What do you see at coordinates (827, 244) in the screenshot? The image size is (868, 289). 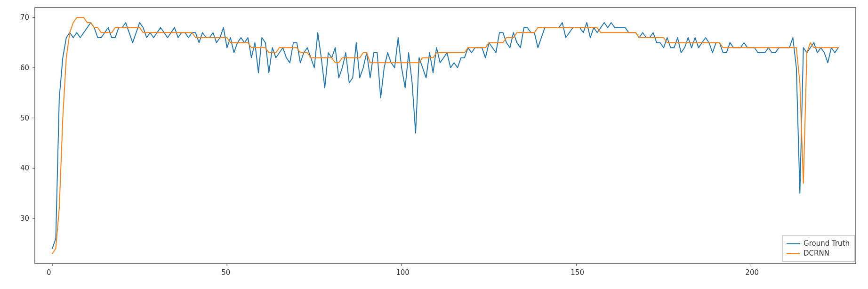 I see `legend-label-ground-truth: Ground Truth` at bounding box center [827, 244].